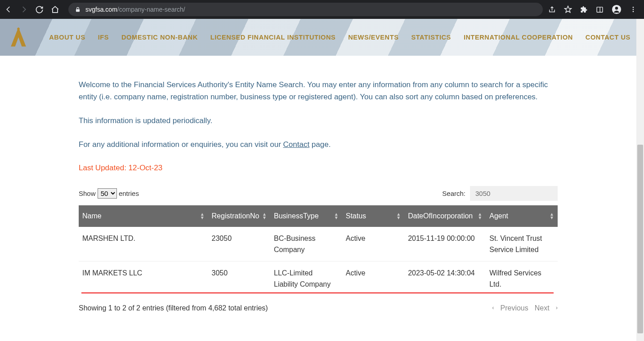  What do you see at coordinates (568, 9) in the screenshot?
I see `bookmark-star-icon` at bounding box center [568, 9].